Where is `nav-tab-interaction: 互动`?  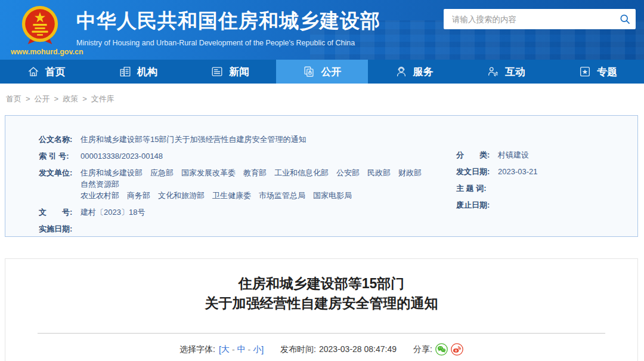
nav-tab-interaction: 互动 is located at coordinates (506, 72).